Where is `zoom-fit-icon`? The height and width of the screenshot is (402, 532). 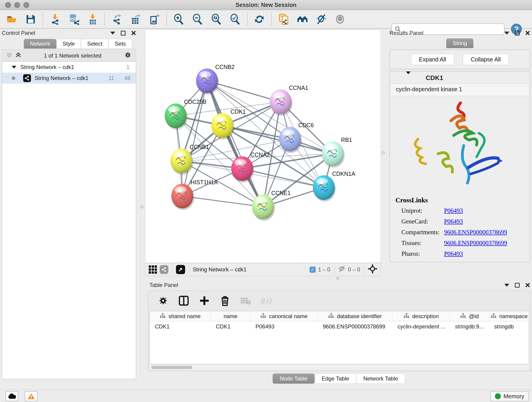
zoom-fit-icon is located at coordinates (216, 19).